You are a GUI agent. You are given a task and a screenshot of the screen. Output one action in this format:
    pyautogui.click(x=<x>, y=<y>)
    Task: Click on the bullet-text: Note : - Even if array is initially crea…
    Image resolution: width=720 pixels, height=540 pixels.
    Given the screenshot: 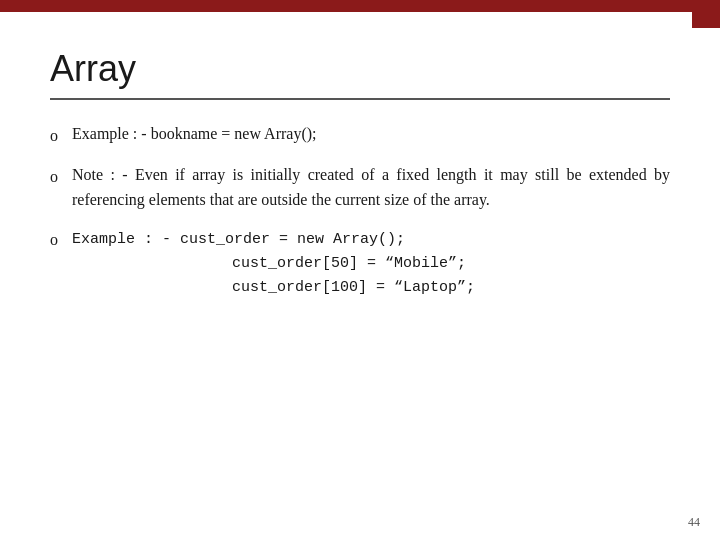 What is the action you would take?
    pyautogui.click(x=371, y=188)
    